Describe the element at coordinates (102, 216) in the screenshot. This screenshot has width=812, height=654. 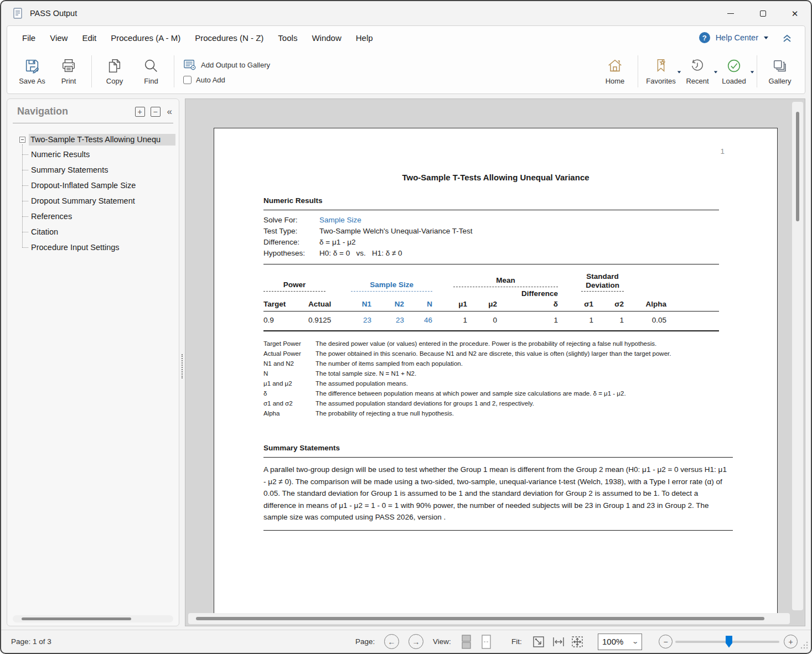
I see `tree-item-references: References` at that location.